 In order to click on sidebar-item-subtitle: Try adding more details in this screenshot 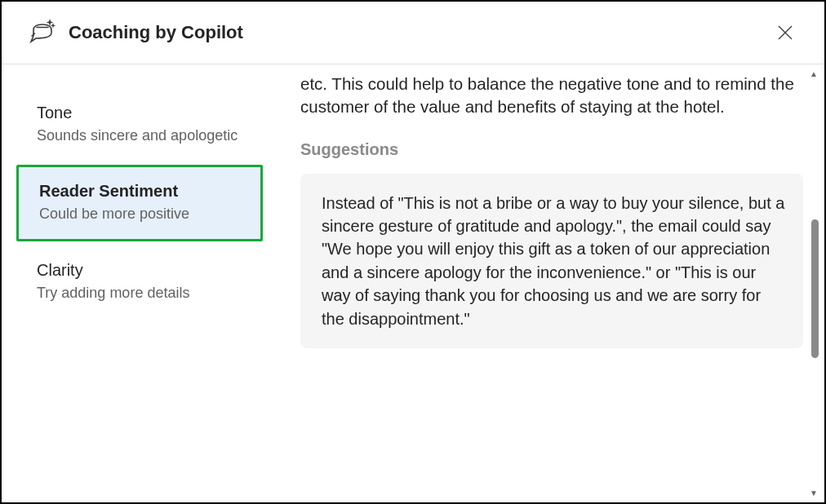, I will do `click(140, 293)`.